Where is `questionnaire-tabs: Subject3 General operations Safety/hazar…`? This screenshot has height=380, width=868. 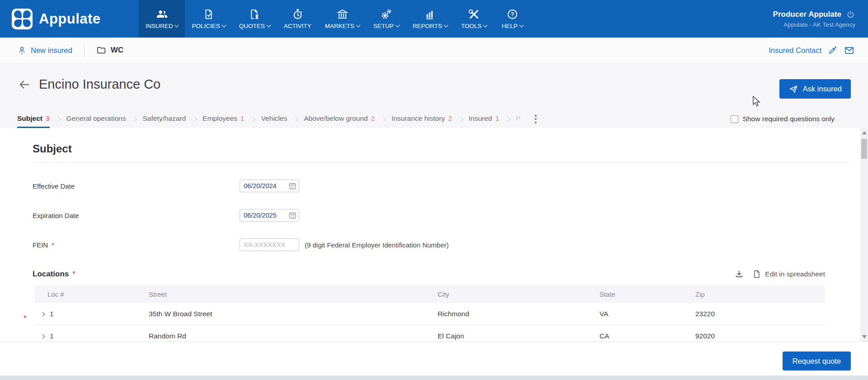
questionnaire-tabs: Subject3 General operations Safety/hazar… is located at coordinates (434, 119).